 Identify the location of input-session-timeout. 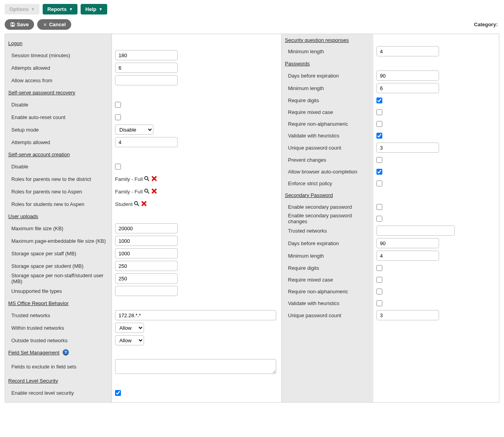
(146, 55).